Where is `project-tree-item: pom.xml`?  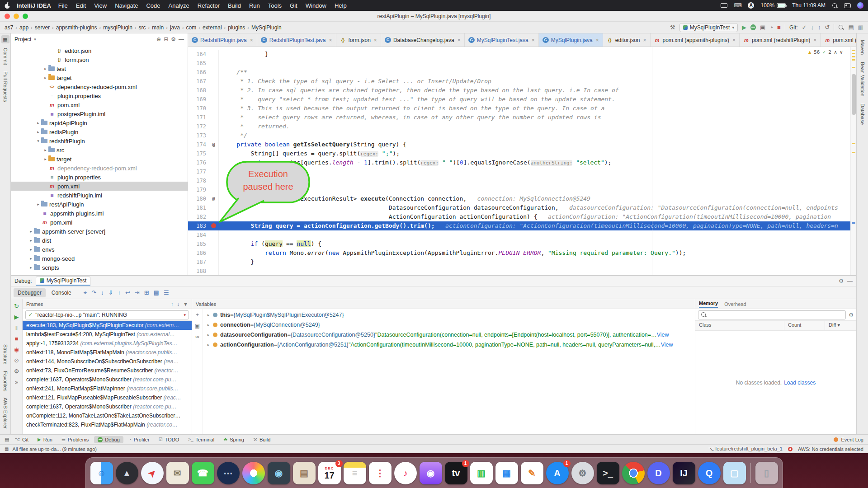
project-tree-item: pom.xml is located at coordinates (99, 222).